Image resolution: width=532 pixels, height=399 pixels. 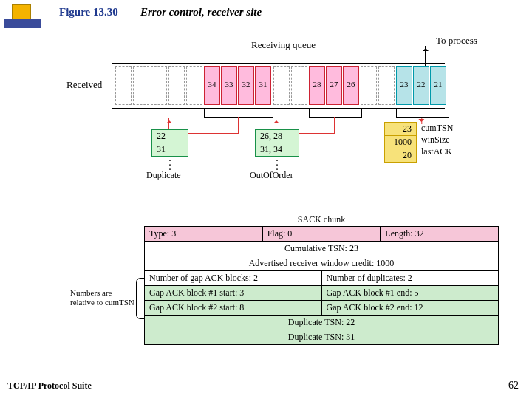 What do you see at coordinates (436, 140) in the screenshot?
I see `winsize-label: winSize` at bounding box center [436, 140].